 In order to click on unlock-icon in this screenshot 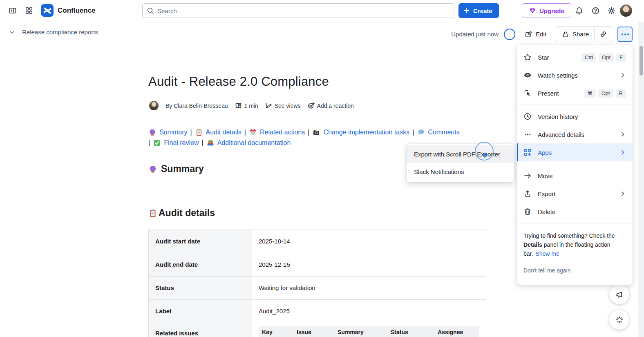, I will do `click(566, 34)`.